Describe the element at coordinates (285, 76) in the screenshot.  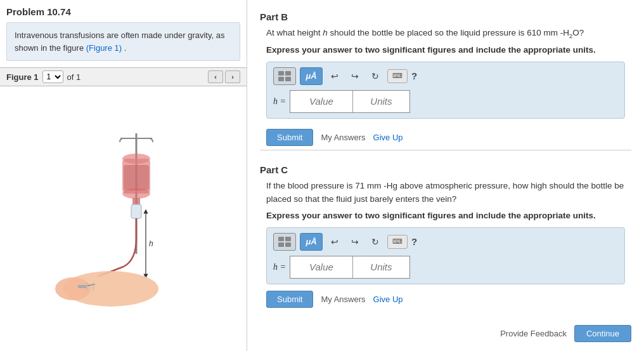
I see `matrix-icon` at that location.